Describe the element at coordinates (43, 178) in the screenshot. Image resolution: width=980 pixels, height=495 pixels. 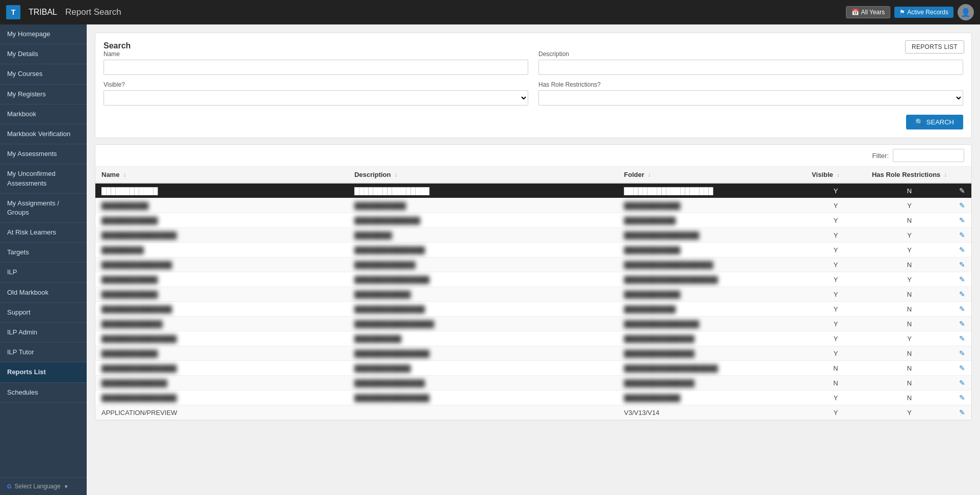
I see `sidebar-item-my-unconfirmed-assessments: My Unconfirmed Assessments` at that location.